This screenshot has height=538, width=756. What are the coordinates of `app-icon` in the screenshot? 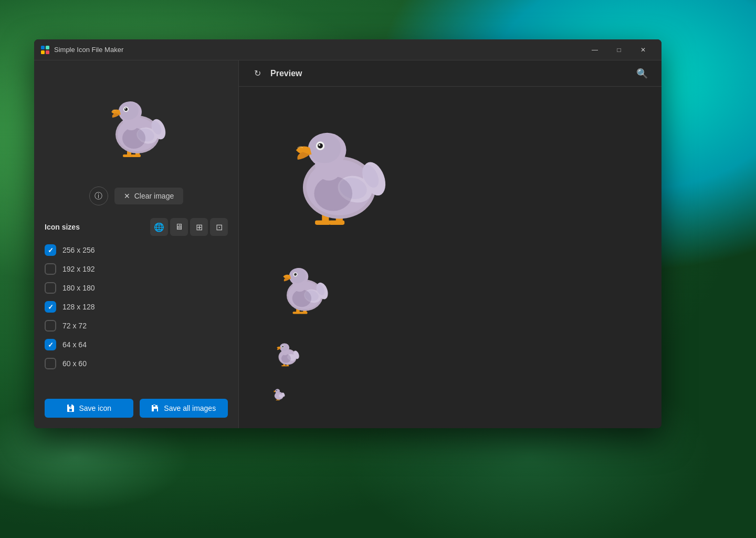 It's located at (45, 50).